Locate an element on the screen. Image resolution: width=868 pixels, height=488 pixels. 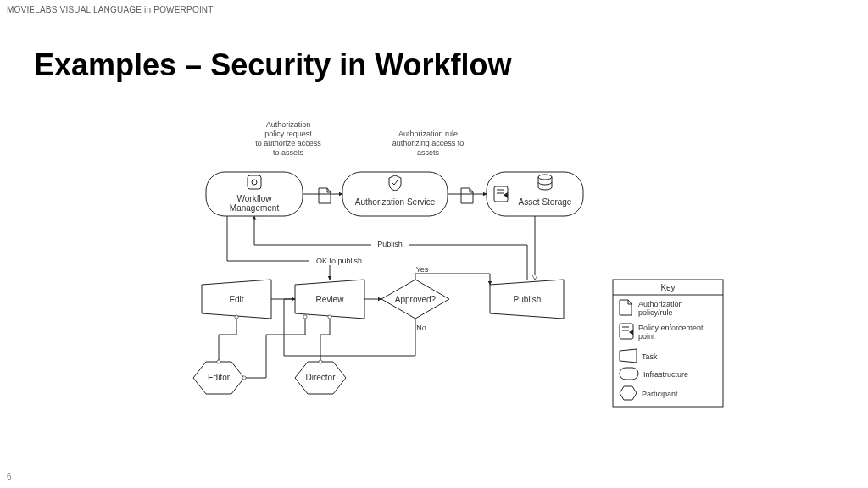
svg-text: Workflow is located at coordinates (255, 198).